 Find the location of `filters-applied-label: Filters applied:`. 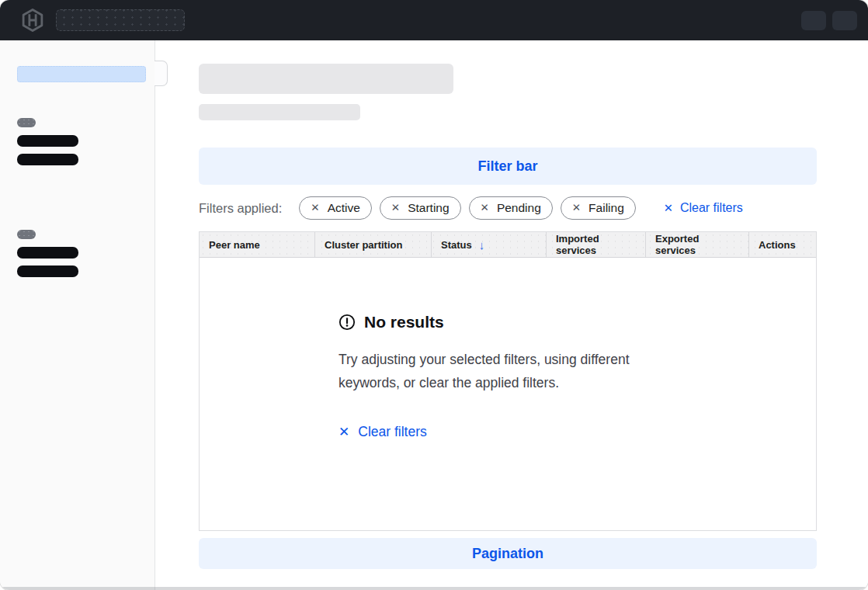

filters-applied-label: Filters applied: is located at coordinates (241, 208).